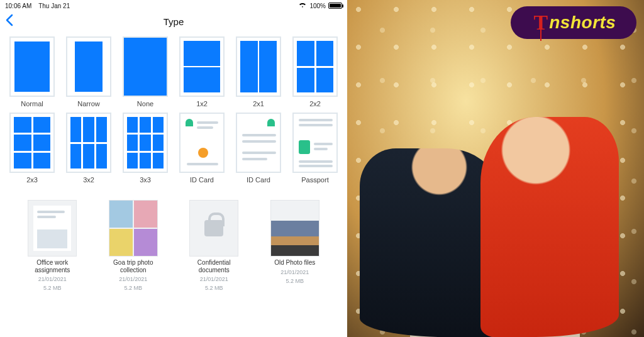  Describe the element at coordinates (303, 6) in the screenshot. I see `wifi-icon` at that location.